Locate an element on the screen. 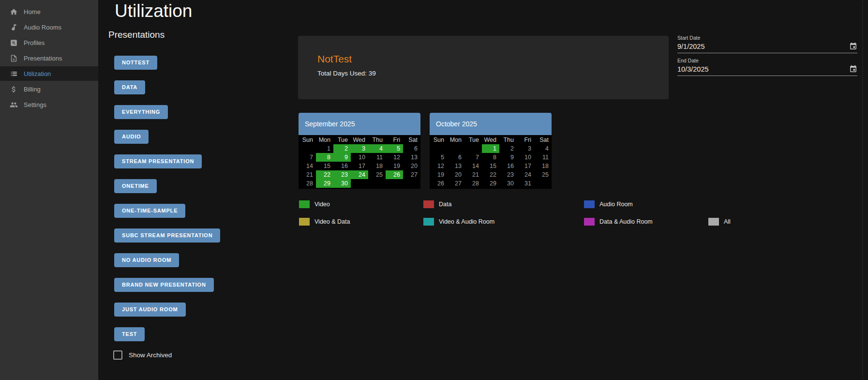 The image size is (868, 380). day-cell: 4 is located at coordinates (377, 149).